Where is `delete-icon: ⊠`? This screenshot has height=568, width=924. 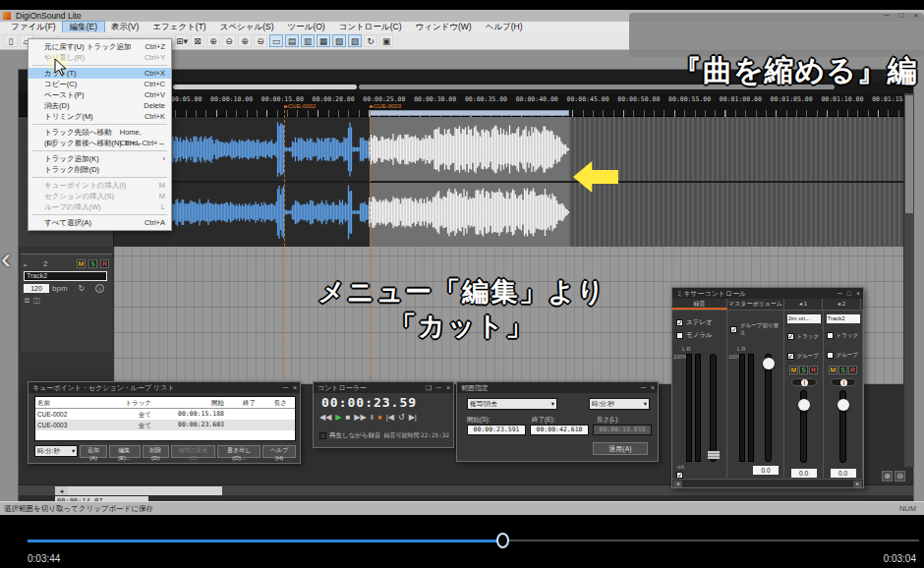
delete-icon: ⊠ is located at coordinates (198, 41).